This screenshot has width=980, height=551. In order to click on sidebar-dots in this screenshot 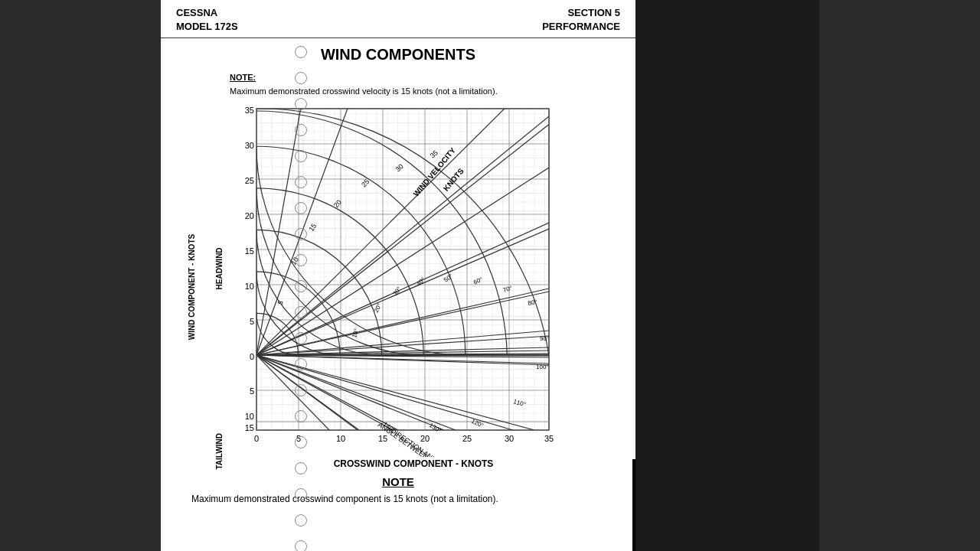, I will do `click(301, 298)`.